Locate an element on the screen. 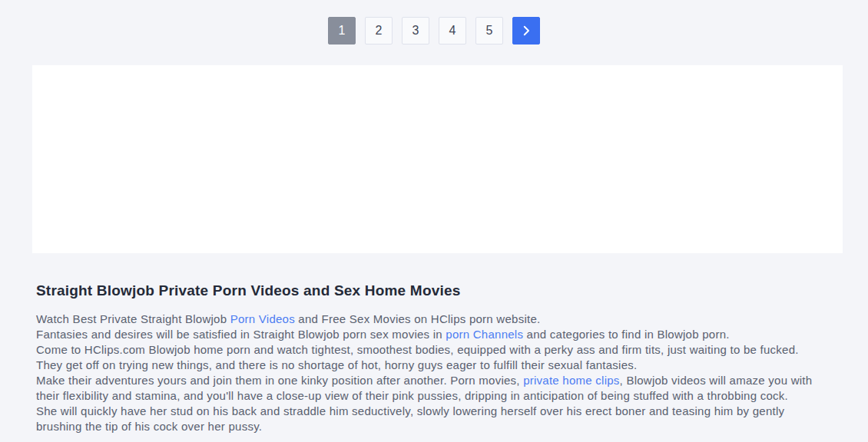  page-button-5: 5 is located at coordinates (489, 31).